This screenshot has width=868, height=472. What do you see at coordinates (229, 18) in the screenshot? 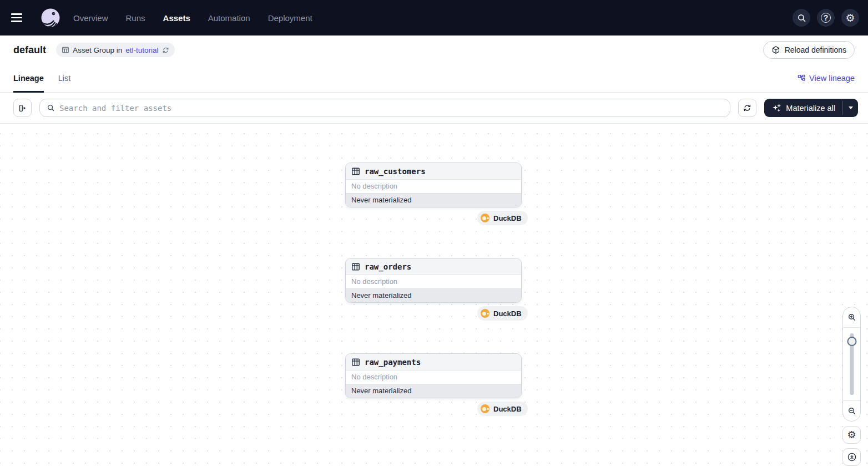
I see `nav-item-automation: Automation` at bounding box center [229, 18].